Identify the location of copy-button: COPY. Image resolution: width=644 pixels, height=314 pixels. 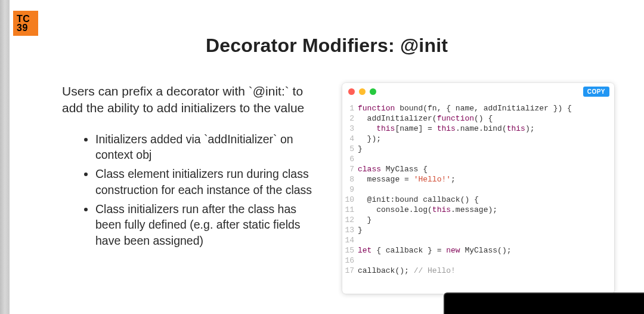
(596, 92).